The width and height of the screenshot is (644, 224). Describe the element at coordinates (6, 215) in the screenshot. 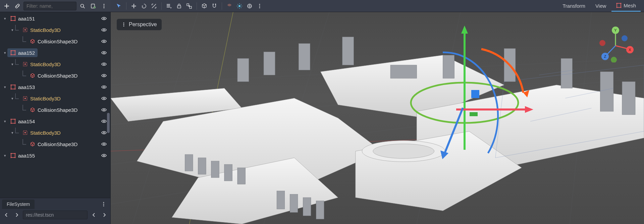

I see `nav-back-button` at that location.